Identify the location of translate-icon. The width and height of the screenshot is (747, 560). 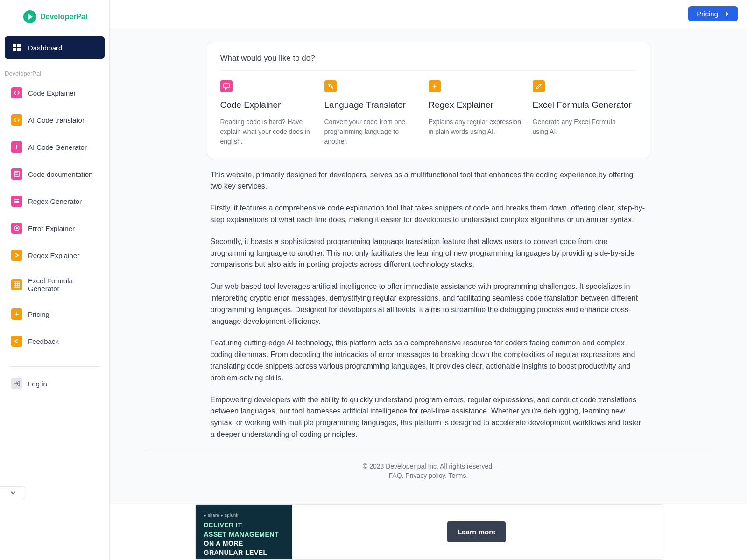
(331, 86).